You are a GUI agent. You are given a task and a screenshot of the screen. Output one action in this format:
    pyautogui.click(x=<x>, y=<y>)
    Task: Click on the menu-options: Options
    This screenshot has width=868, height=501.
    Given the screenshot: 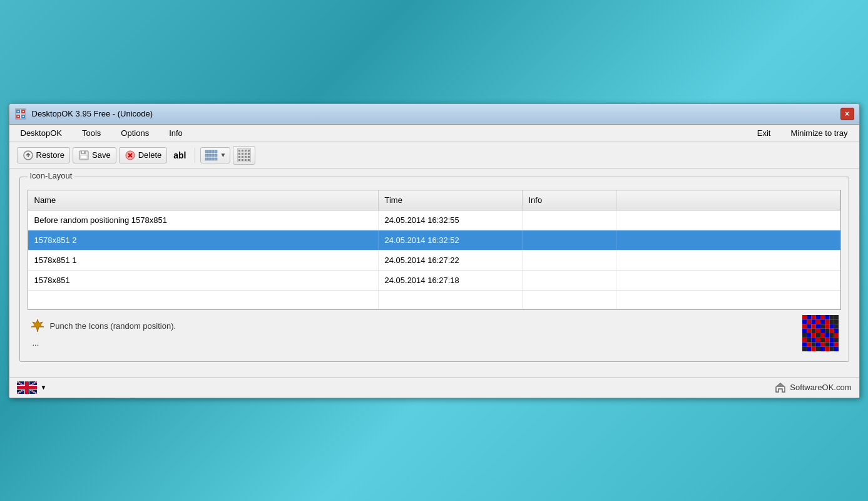 What is the action you would take?
    pyautogui.click(x=135, y=133)
    